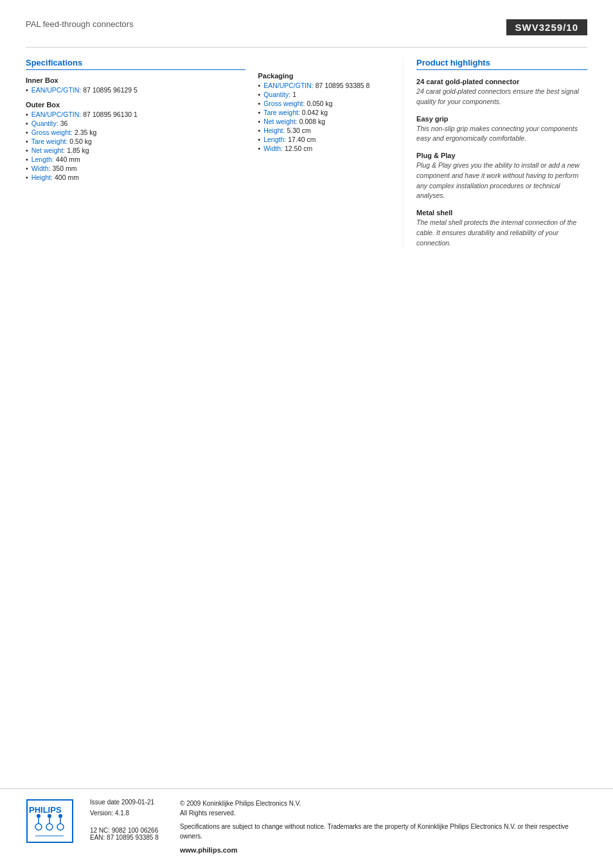 This screenshot has width=613, height=868. What do you see at coordinates (384, 828) in the screenshot?
I see `footer-right: © 2009 Koninklijke Philips Electronics N…` at bounding box center [384, 828].